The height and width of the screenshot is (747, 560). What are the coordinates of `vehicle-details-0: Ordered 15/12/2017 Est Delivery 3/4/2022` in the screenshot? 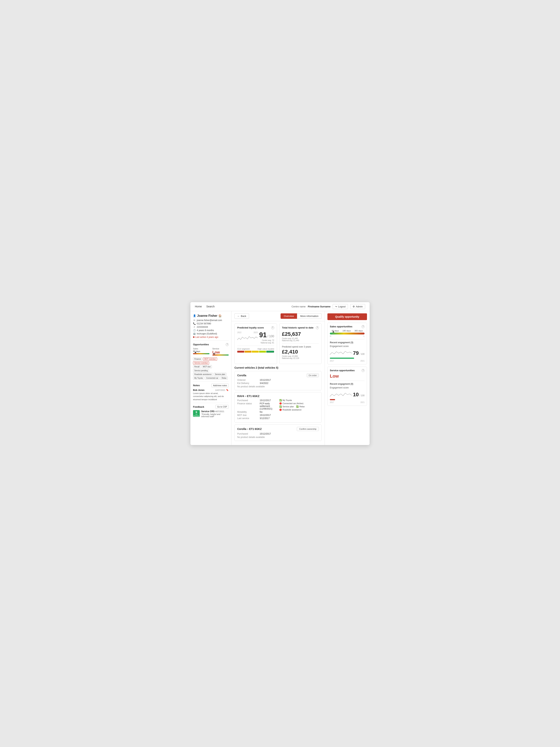 It's located at (278, 382).